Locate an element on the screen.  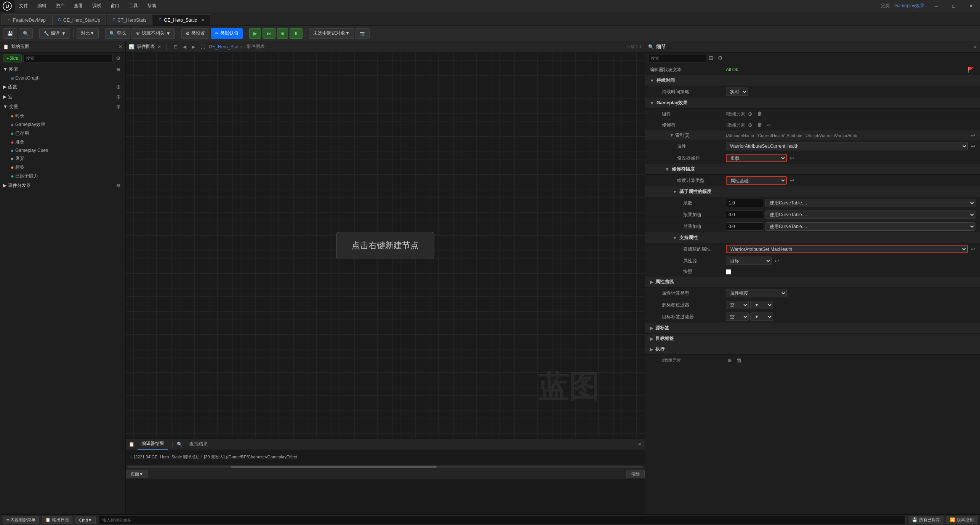
components-add-icon: ⊕ is located at coordinates (750, 114).